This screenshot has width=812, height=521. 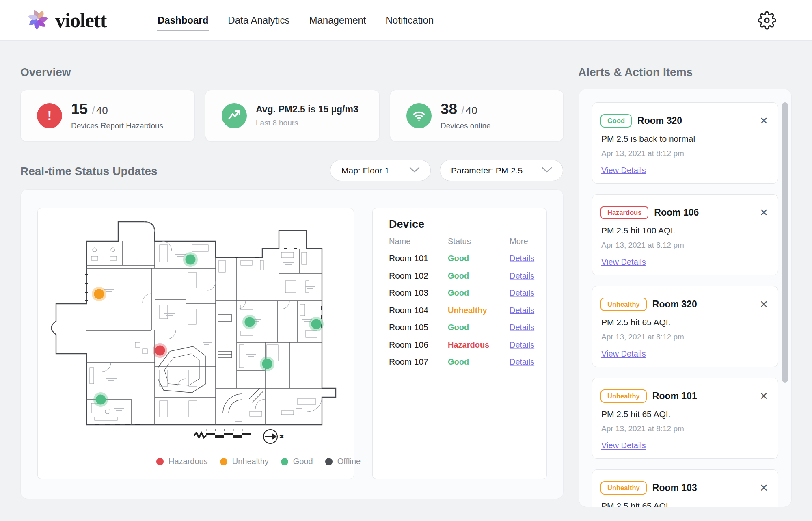 What do you see at coordinates (675, 488) in the screenshot?
I see `alert-room-title: Room 103` at bounding box center [675, 488].